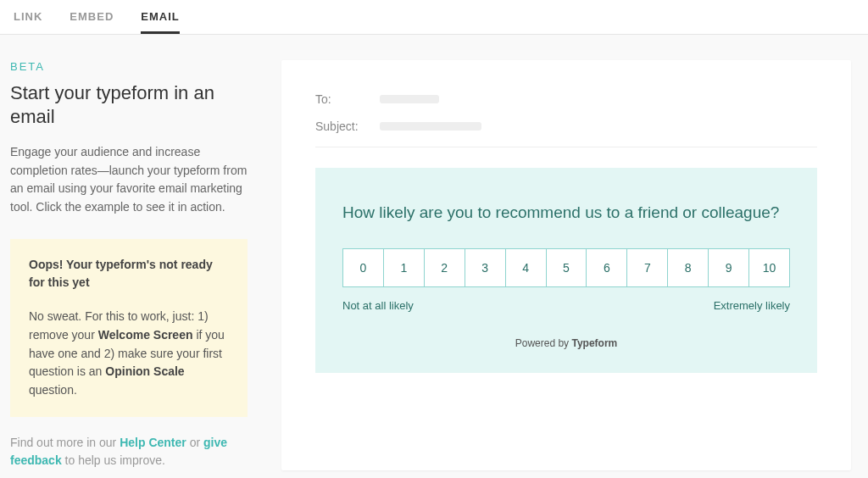 The height and width of the screenshot is (478, 868). I want to click on opinion-scale: 0 1 2 3 4 5 6 7 8 9 10, so click(566, 268).